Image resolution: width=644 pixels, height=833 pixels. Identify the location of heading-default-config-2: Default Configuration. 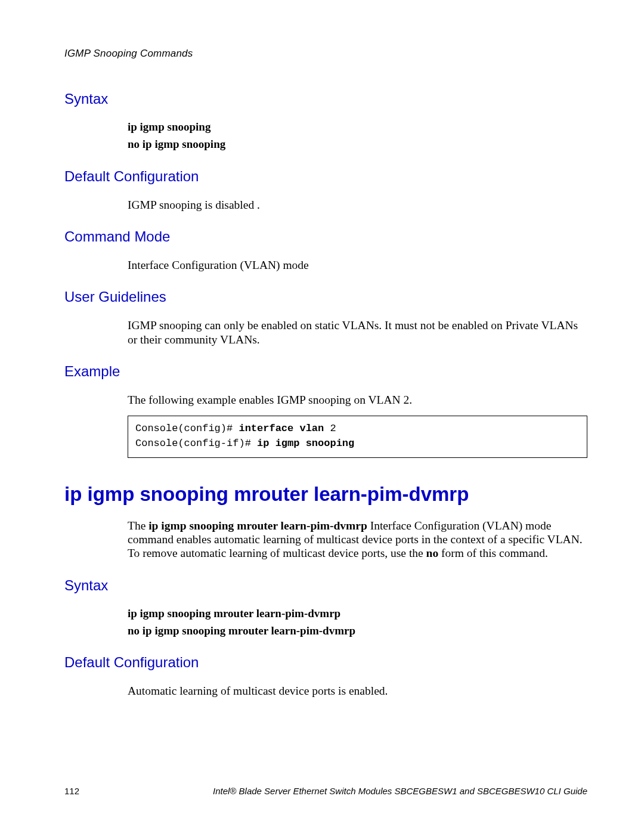
(326, 662).